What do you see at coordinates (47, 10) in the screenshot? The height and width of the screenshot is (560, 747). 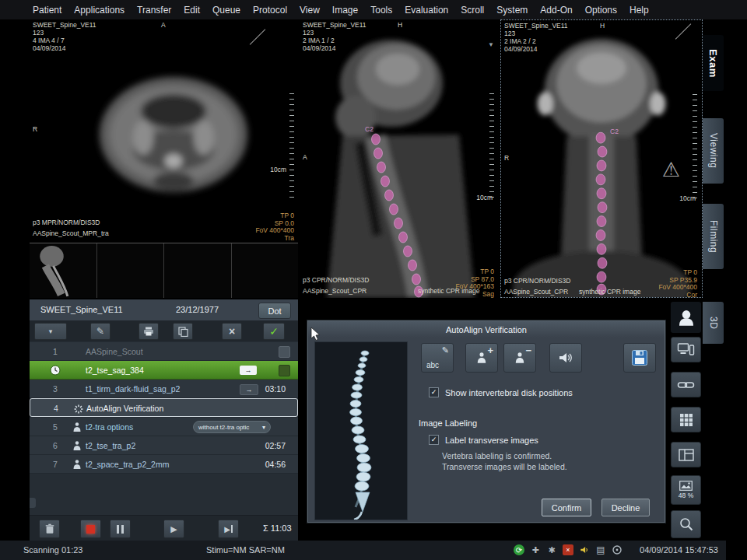 I see `menu-patient: Patient` at bounding box center [47, 10].